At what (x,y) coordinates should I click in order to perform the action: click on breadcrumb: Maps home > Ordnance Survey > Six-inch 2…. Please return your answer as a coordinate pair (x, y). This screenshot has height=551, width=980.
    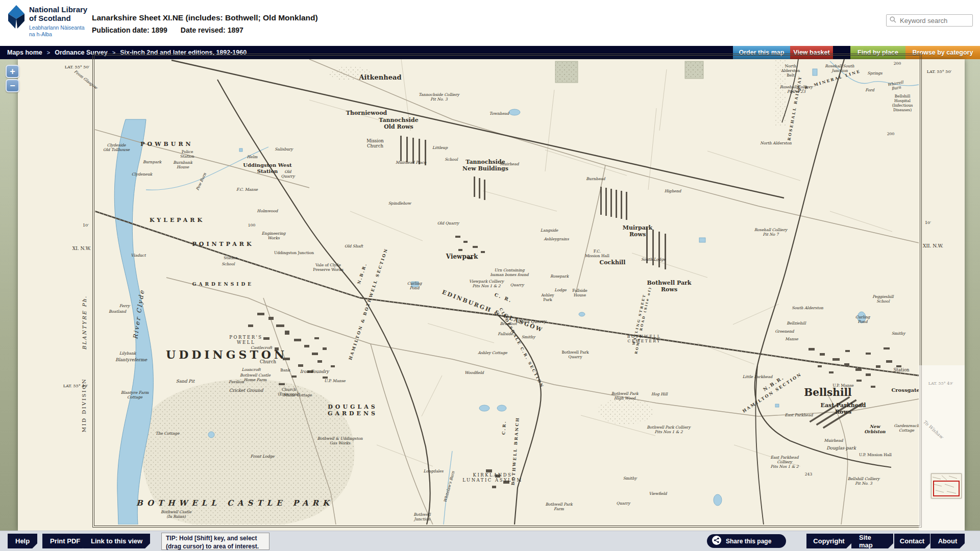
    Looking at the image, I should click on (366, 53).